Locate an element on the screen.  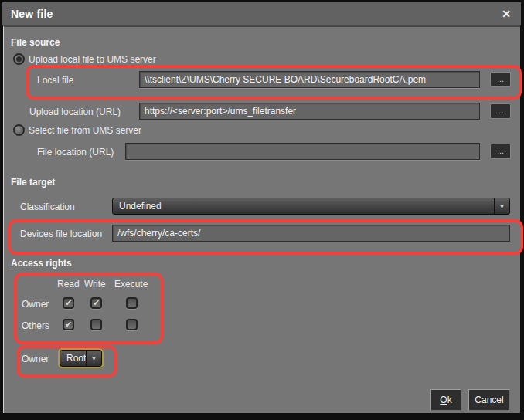
title-bar: New file ✕ is located at coordinates (261, 14).